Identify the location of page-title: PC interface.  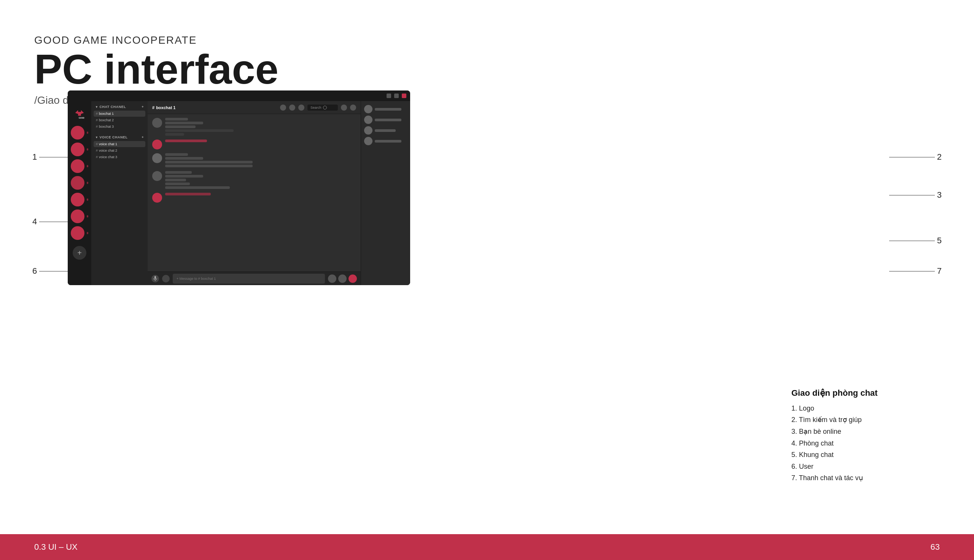
(156, 69).